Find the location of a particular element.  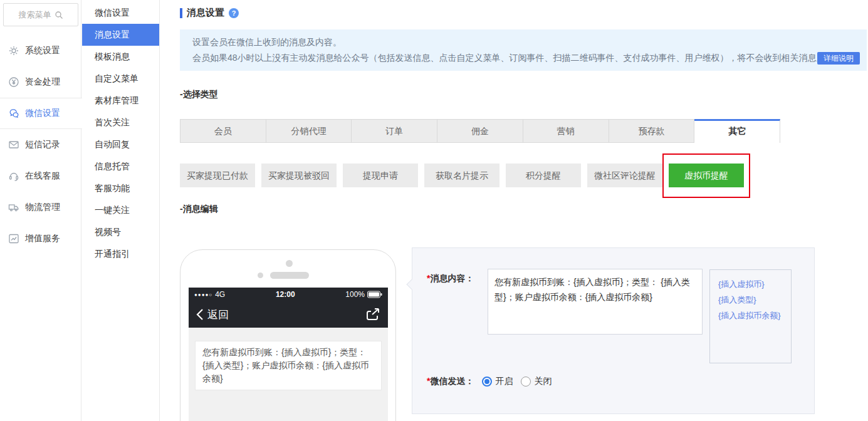

detail-description-button: 详细说明 is located at coordinates (839, 58).